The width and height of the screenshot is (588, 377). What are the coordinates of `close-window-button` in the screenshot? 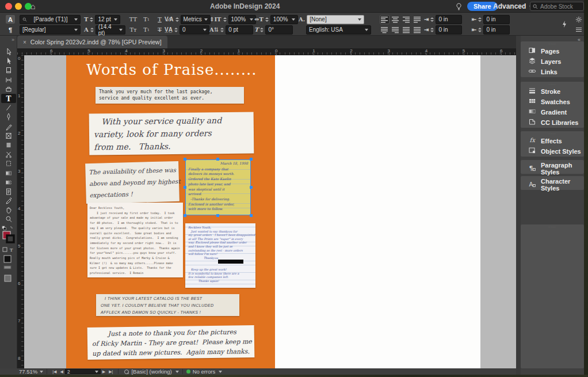 It's located at (9, 6).